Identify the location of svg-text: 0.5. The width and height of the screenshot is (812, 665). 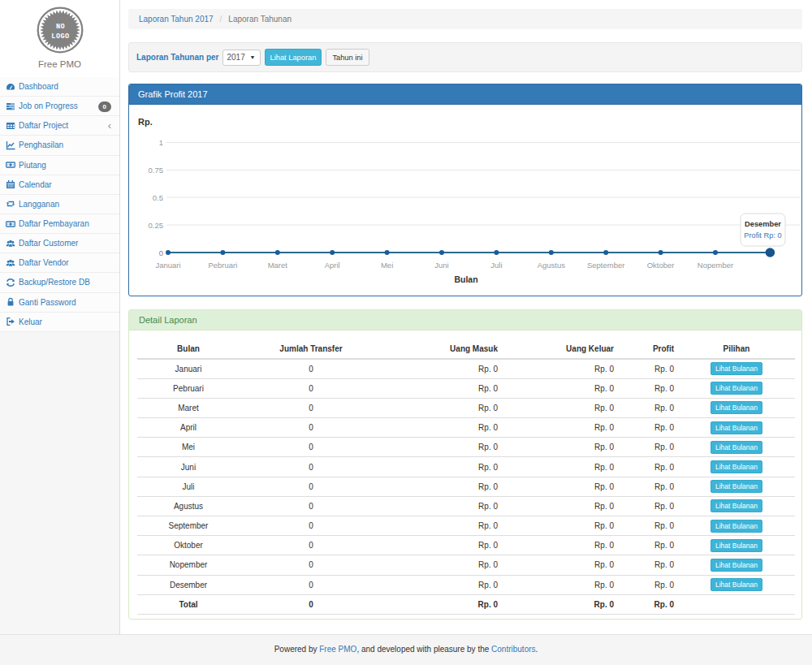
(158, 198).